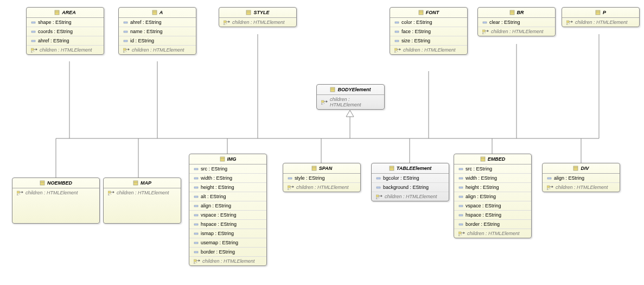 This screenshot has width=644, height=285. What do you see at coordinates (228, 188) in the screenshot?
I see `attr-row: height : EString` at bounding box center [228, 188].